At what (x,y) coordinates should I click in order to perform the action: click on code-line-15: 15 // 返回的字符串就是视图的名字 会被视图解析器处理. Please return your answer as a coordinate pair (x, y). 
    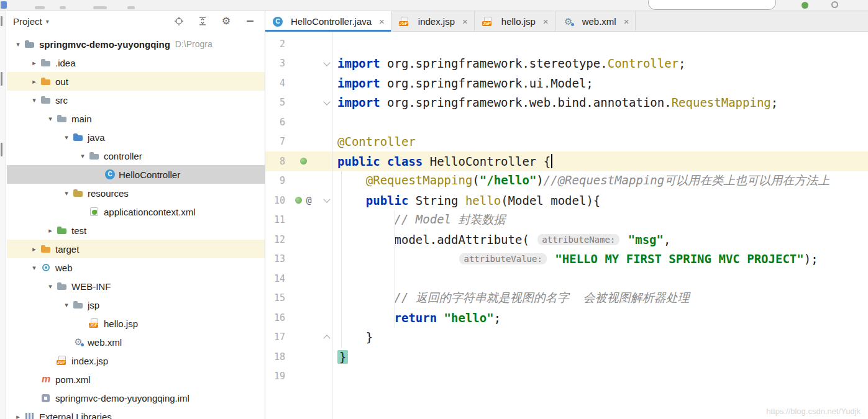
    Looking at the image, I should click on (567, 299).